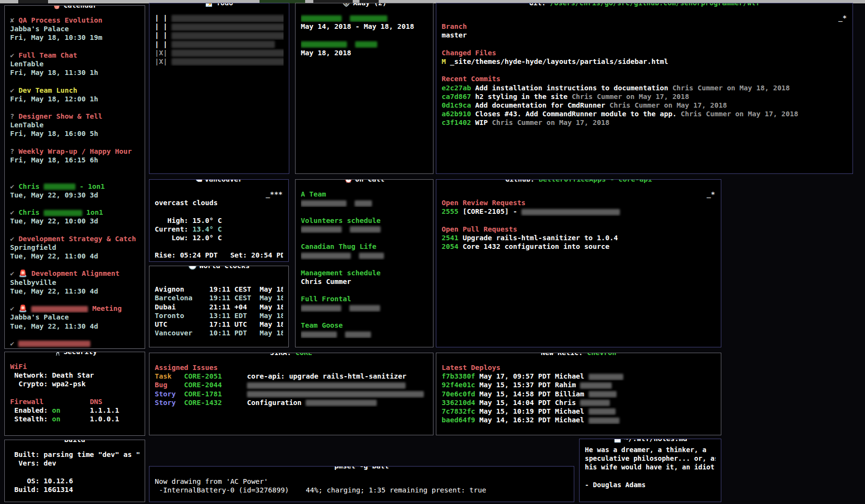  Describe the element at coordinates (458, 394) in the screenshot. I see `text-segment: 70e6c0fd` at that location.